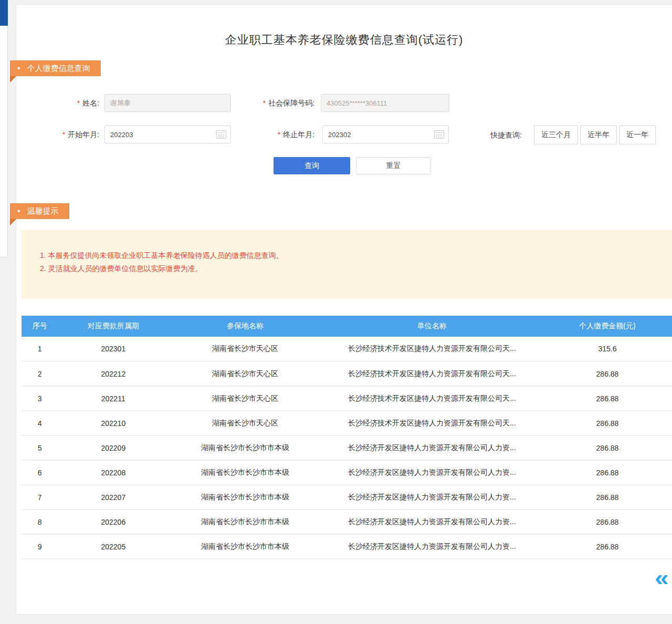 This screenshot has width=672, height=624. What do you see at coordinates (351, 269) in the screenshot?
I see `tip-line-2: 2. 灵活就业人员的缴费单位信息以实际缴费为准。` at bounding box center [351, 269].